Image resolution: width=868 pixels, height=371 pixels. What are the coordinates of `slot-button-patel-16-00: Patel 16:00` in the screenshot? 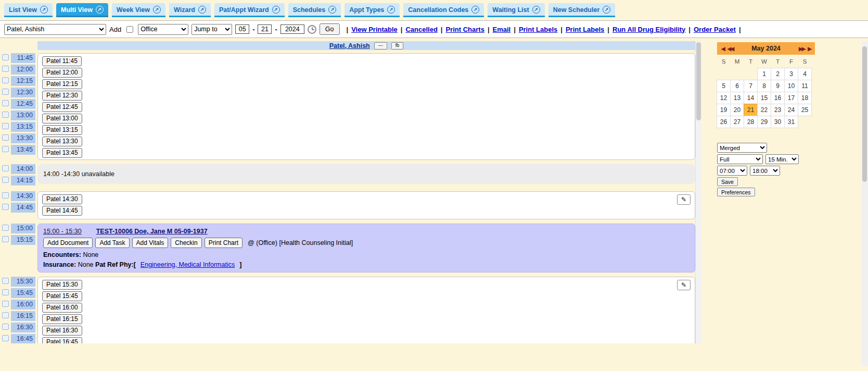 It's located at (62, 307).